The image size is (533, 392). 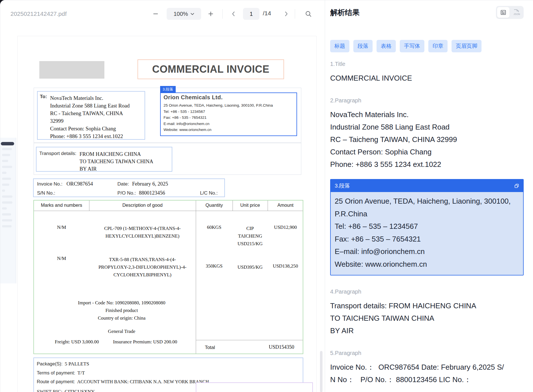 What do you see at coordinates (168, 89) in the screenshot?
I see `selected-paragraph-tag: 3.段落` at bounding box center [168, 89].